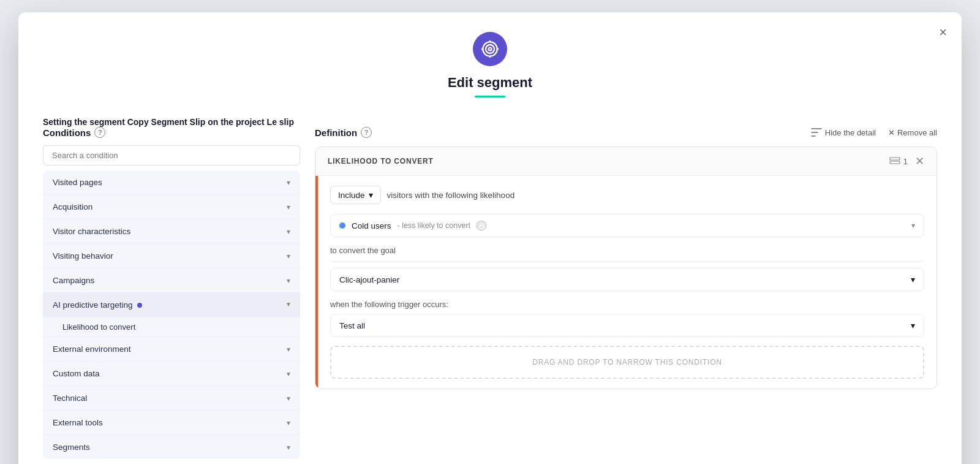  Describe the element at coordinates (907, 161) in the screenshot. I see `card-actions: 1 ✕` at that location.